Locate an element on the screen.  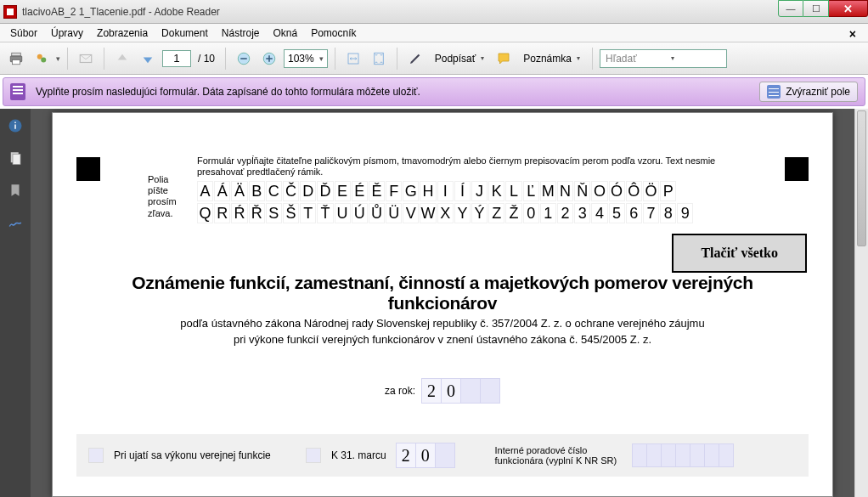
char-sample: Ů is located at coordinates (377, 213).